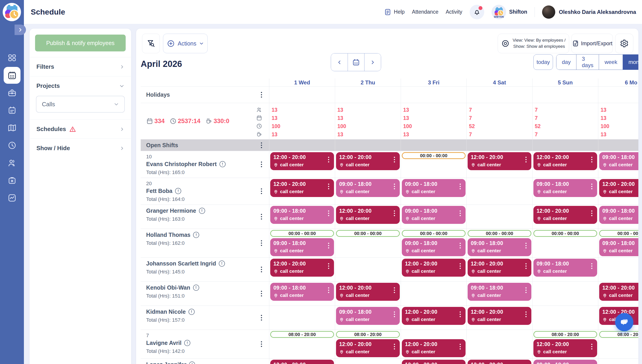  Describe the element at coordinates (368, 243) in the screenshot. I see `day-cell: 00:00 - 00:00` at that location.